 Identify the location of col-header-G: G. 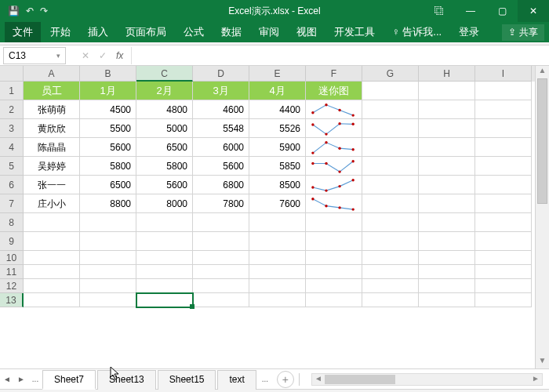
(391, 74).